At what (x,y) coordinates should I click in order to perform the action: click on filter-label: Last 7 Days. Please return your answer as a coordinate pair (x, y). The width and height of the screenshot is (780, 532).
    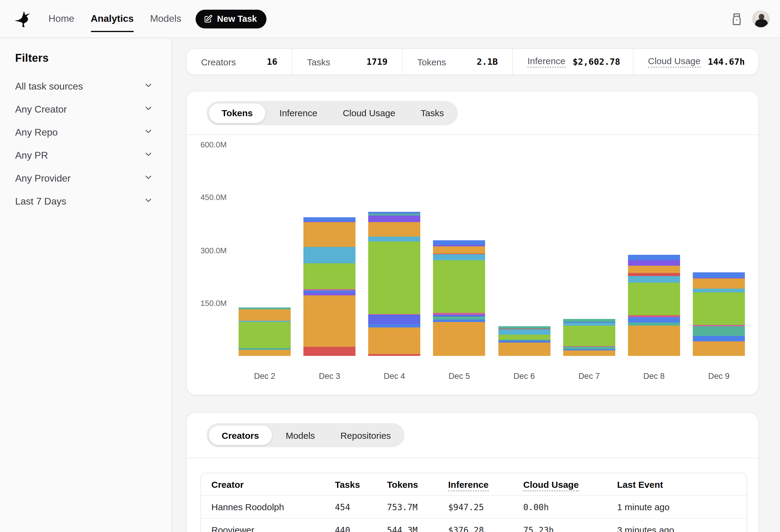
    Looking at the image, I should click on (41, 202).